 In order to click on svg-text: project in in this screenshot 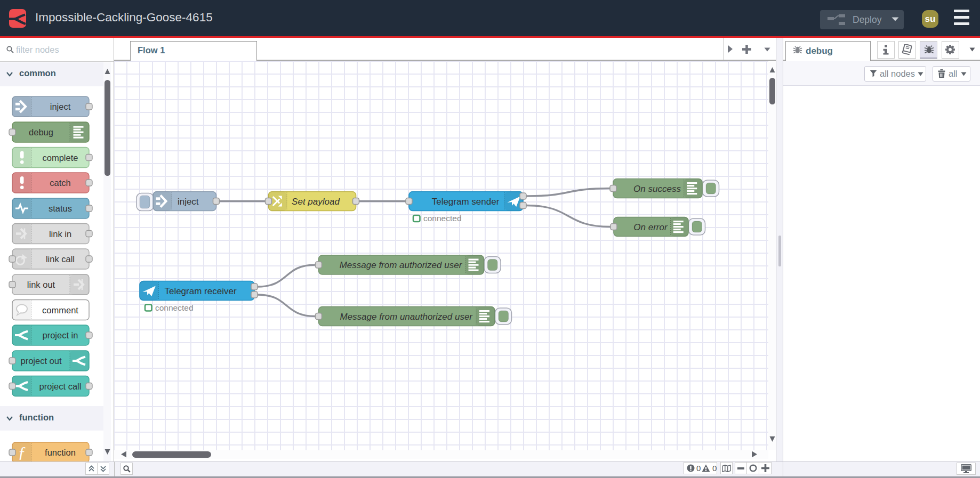, I will do `click(61, 335)`.